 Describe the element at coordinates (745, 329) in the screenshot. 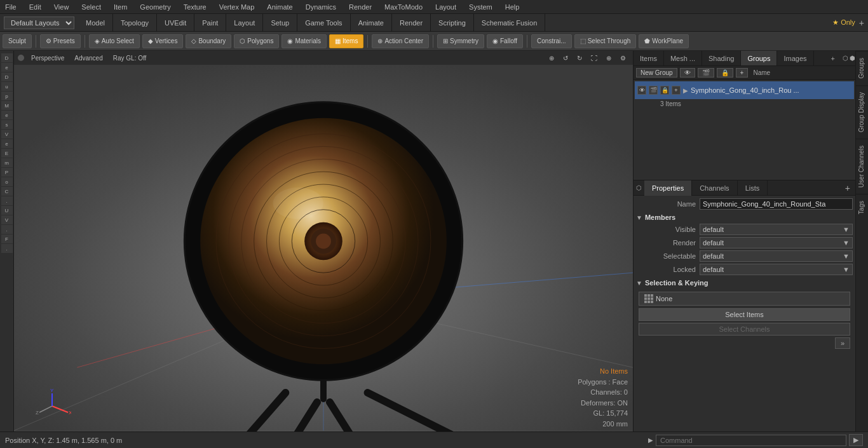

I see `select-channels-button: Select Channels` at that location.